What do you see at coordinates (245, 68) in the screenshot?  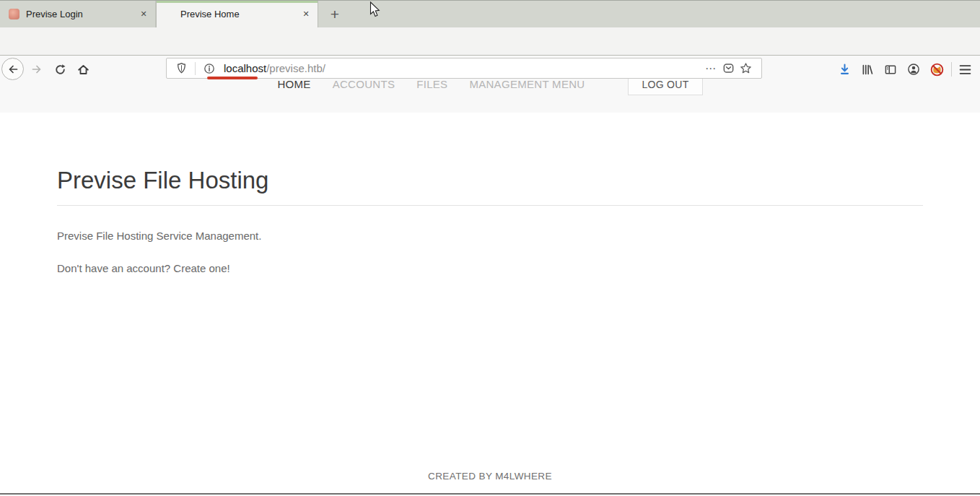 I see `url-host: localhost` at bounding box center [245, 68].